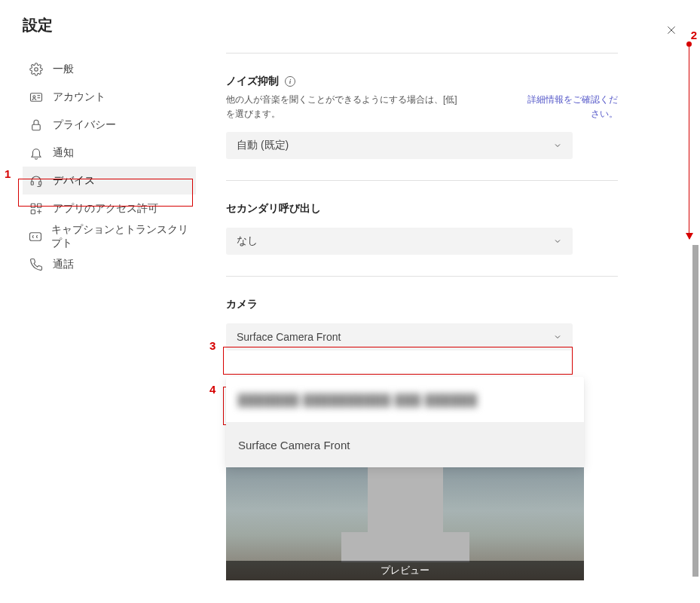 The image size is (700, 603). What do you see at coordinates (422, 314) in the screenshot?
I see `camera-section: カメラ Surface Camera Front` at bounding box center [422, 314].